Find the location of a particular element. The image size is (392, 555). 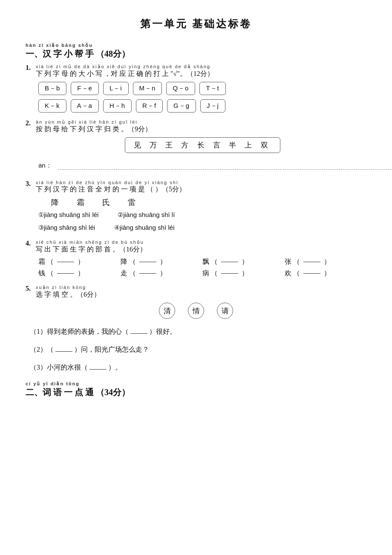

q4-piao-open: （ is located at coordinates (214, 262).